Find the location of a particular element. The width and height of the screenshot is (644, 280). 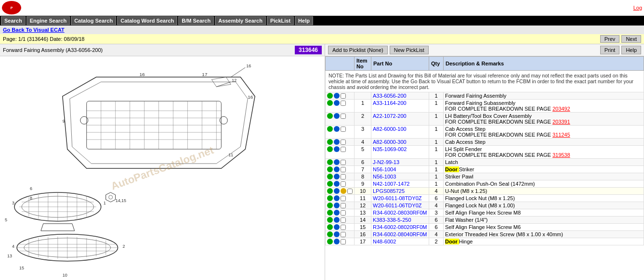

row-part-number: A33-1164-200 is located at coordinates (400, 106).